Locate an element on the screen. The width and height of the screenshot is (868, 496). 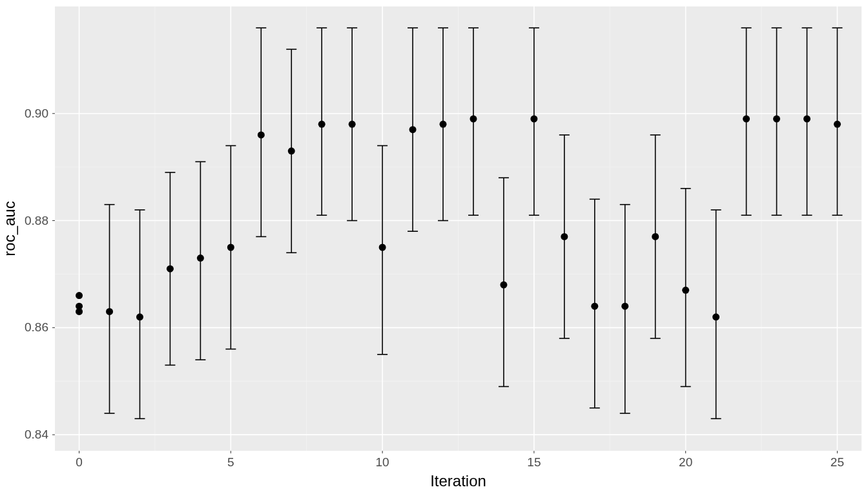
y-tick-label: 0.86 is located at coordinates (36, 327).